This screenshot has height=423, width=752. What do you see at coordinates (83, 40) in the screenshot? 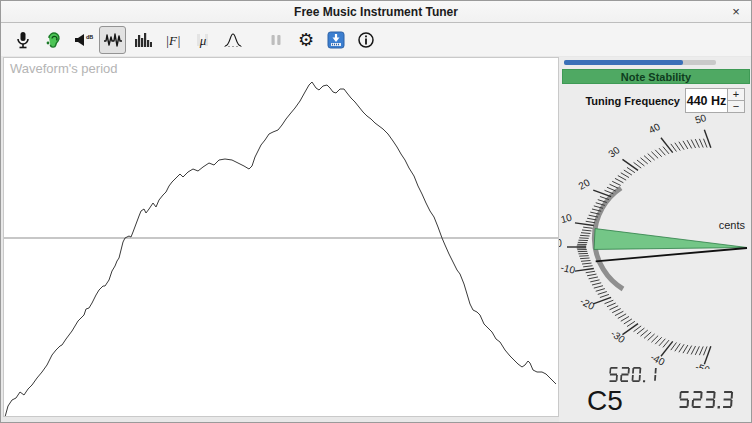
I see `volume-db-icon: dB` at bounding box center [83, 40].